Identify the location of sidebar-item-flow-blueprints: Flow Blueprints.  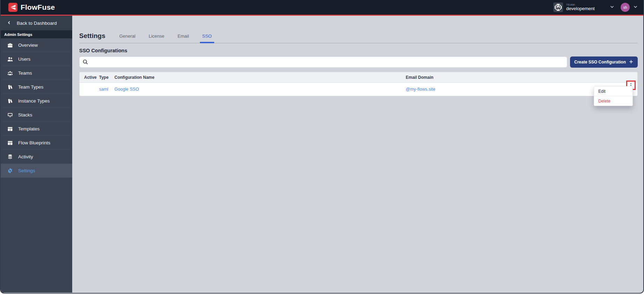
(36, 143).